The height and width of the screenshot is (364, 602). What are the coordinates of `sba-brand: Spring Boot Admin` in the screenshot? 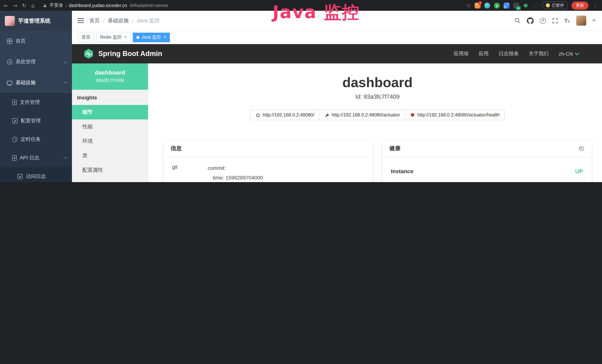 It's located at (123, 54).